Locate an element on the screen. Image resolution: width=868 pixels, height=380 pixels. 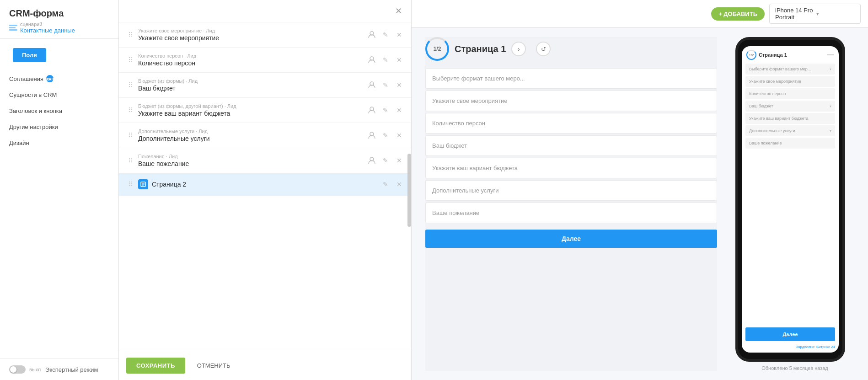
sidebar-item-agreements: Соглашения важно is located at coordinates (59, 79).